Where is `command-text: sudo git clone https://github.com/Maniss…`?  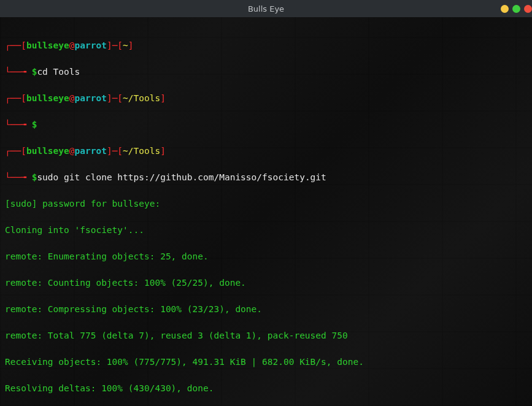 command-text: sudo git clone https://github.com/Maniss… is located at coordinates (182, 177).